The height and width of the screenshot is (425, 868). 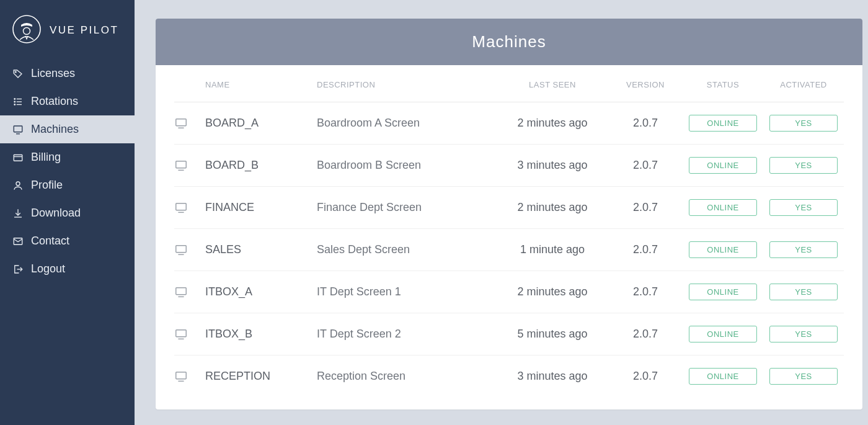 What do you see at coordinates (509, 292) in the screenshot?
I see `table-row: ITBOX_AIT Dept Screen 12 minutes ago2.0.…` at bounding box center [509, 292].